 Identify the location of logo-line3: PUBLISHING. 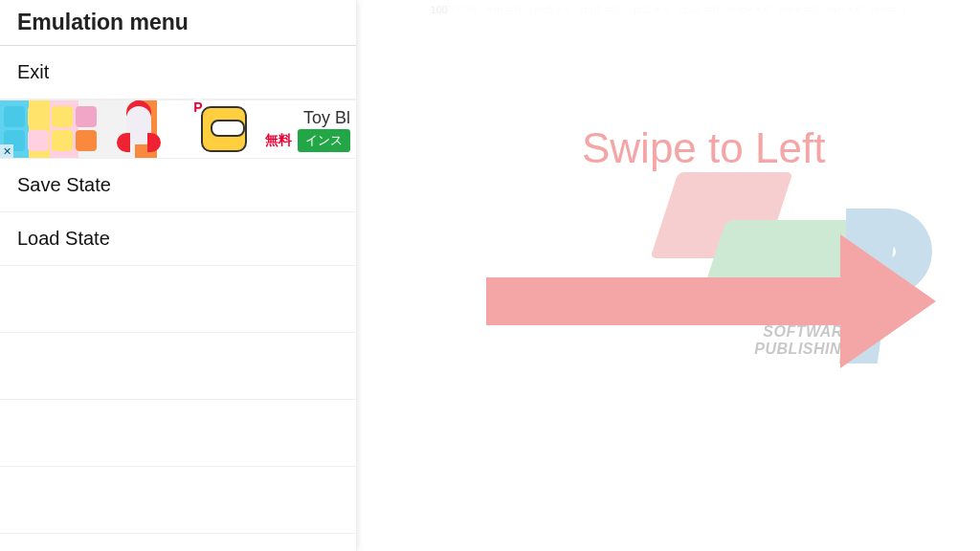
(802, 349).